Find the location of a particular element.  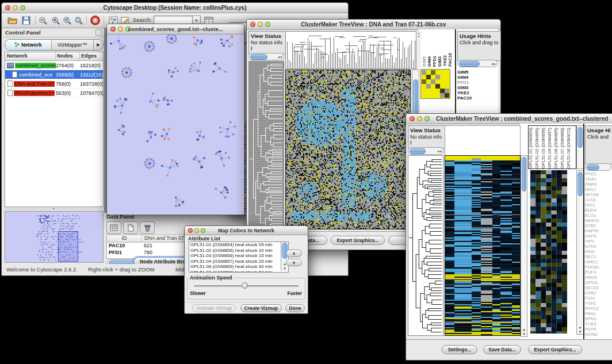

gene-label: HRD3 is located at coordinates (598, 277).